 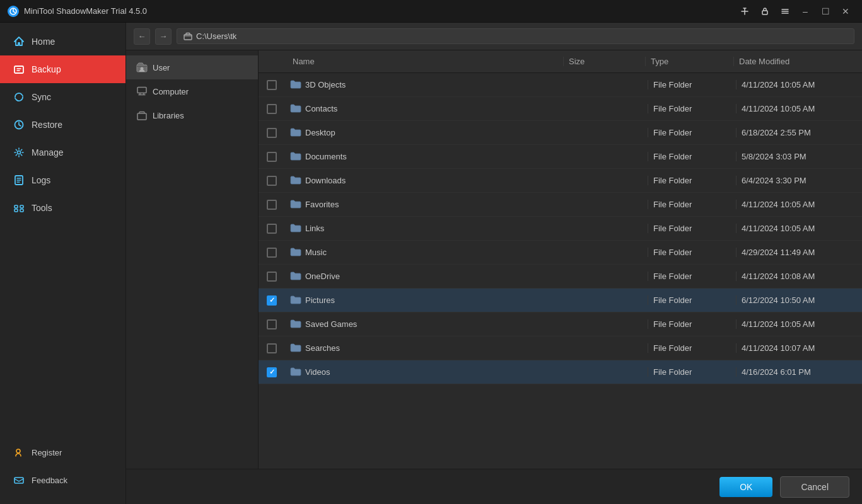 What do you see at coordinates (63, 180) in the screenshot?
I see `sidebar-item-logs: Logs` at bounding box center [63, 180].